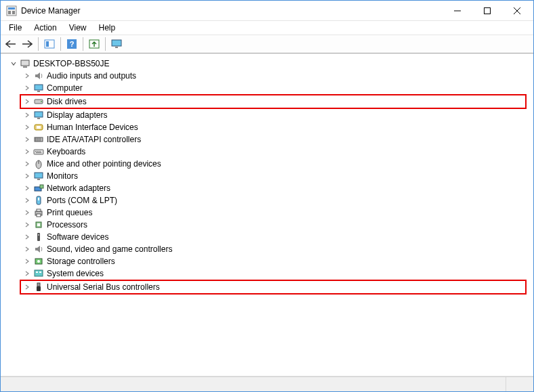 Image resolution: width=534 pixels, height=392 pixels. I want to click on menu-help: Help, so click(107, 28).